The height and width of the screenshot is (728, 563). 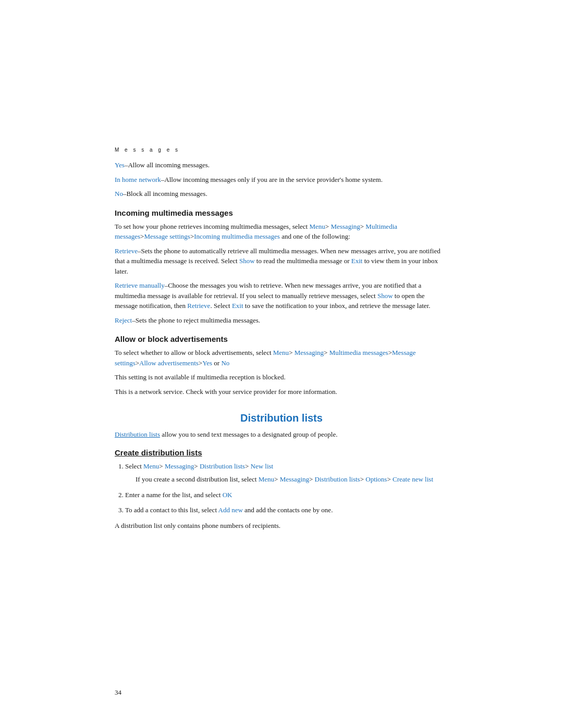 What do you see at coordinates (357, 261) in the screenshot?
I see `exit-link-1: Exit` at bounding box center [357, 261].